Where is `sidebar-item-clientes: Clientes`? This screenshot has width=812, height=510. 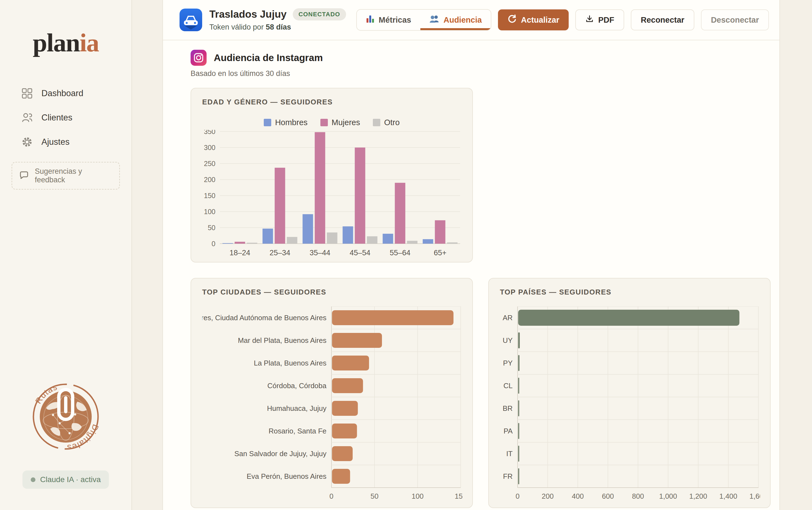
sidebar-item-clientes: Clientes is located at coordinates (66, 118).